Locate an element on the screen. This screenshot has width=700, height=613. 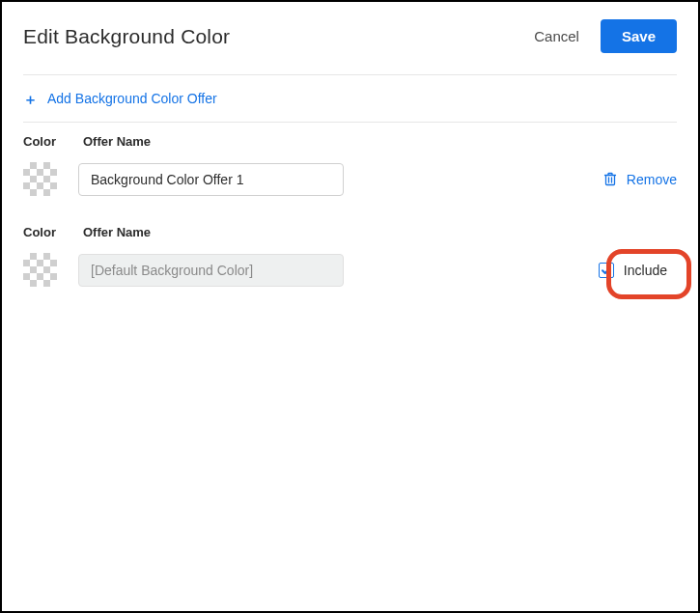
offer-row: Remove is located at coordinates (350, 185).